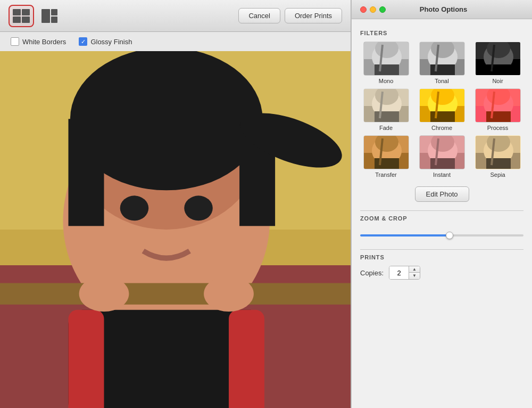  Describe the element at coordinates (176, 312) in the screenshot. I see `secondary-photo` at that location.